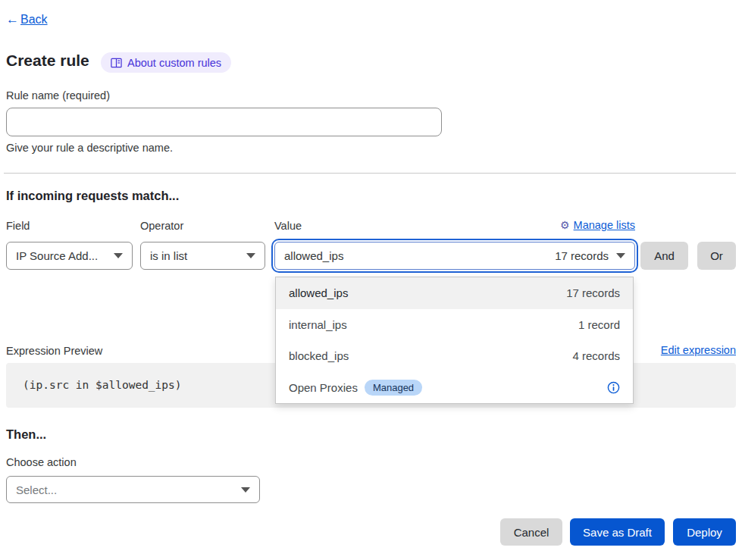  I want to click on list-option-records: 17 records, so click(593, 293).